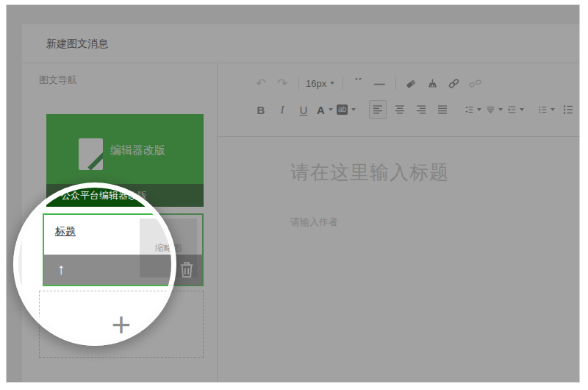 The image size is (588, 390). Describe the element at coordinates (261, 110) in the screenshot. I see `bold-button: B` at that location.